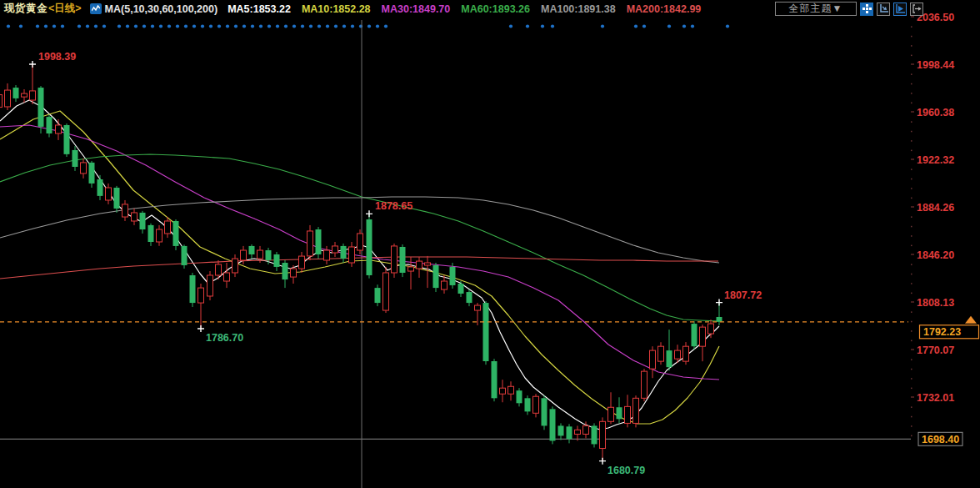  Describe the element at coordinates (259, 9) in the screenshot. I see `ma-legend-item: MA5:1853.22` at that location.